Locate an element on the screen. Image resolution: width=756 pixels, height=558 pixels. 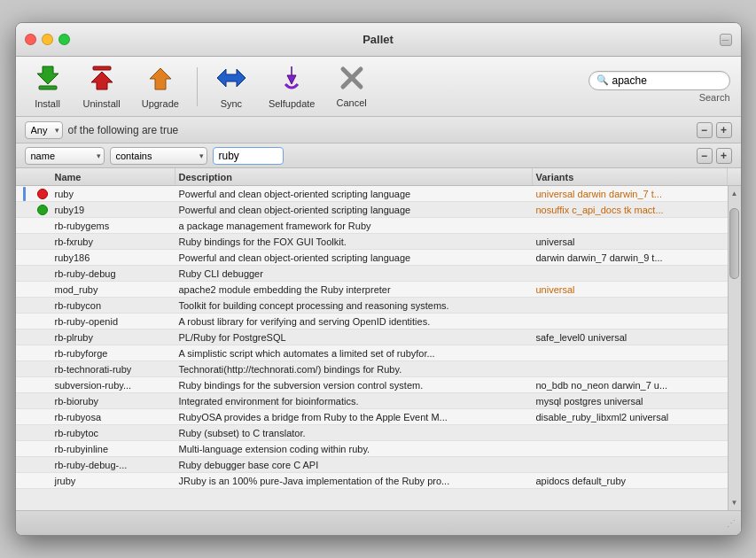
table-row: rb-technorati-ruby Technorati(http://tec… is located at coordinates (372, 369).